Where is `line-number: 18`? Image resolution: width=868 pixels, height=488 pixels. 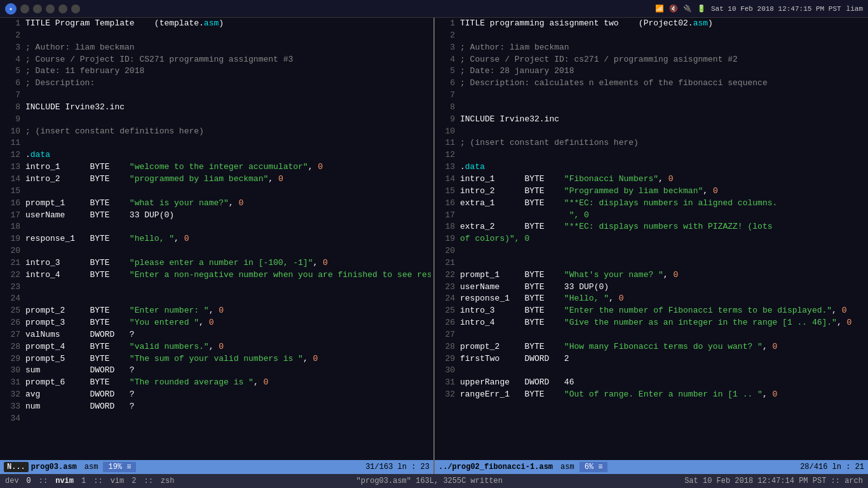
line-number: 18 is located at coordinates (446, 227).